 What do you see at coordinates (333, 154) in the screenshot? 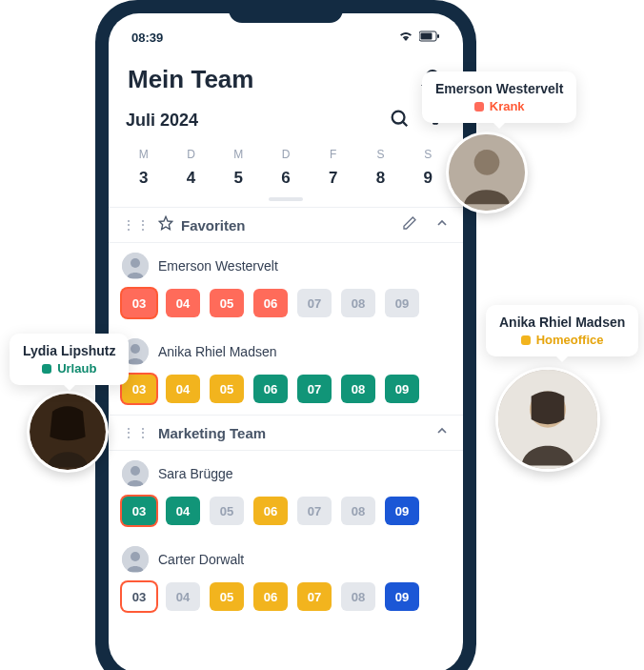
I see `weekday: F` at bounding box center [333, 154].